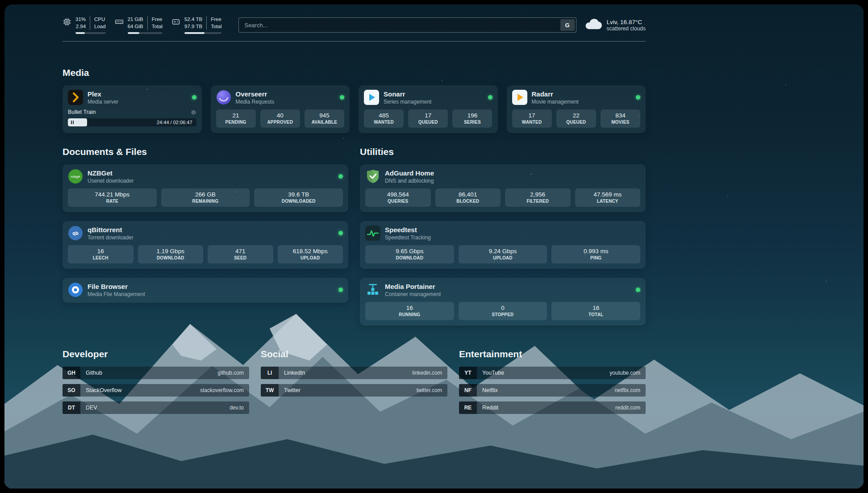 The width and height of the screenshot is (868, 493). I want to click on search-input, so click(407, 25).